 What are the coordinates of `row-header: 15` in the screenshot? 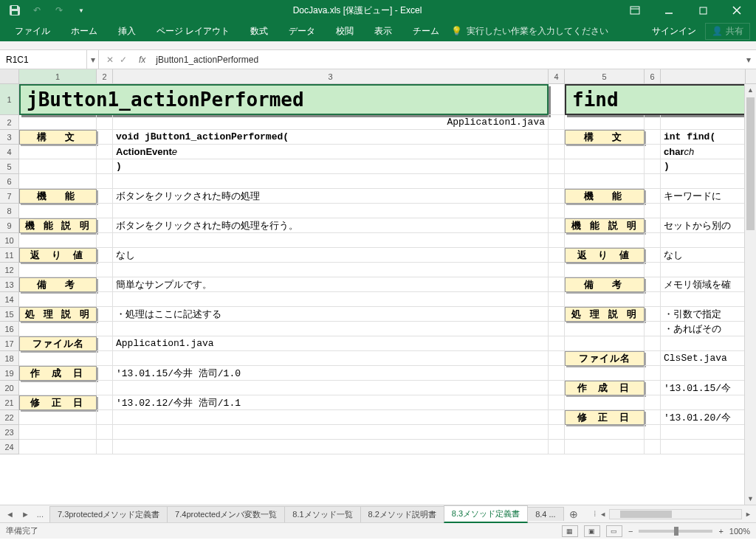 It's located at (10, 314).